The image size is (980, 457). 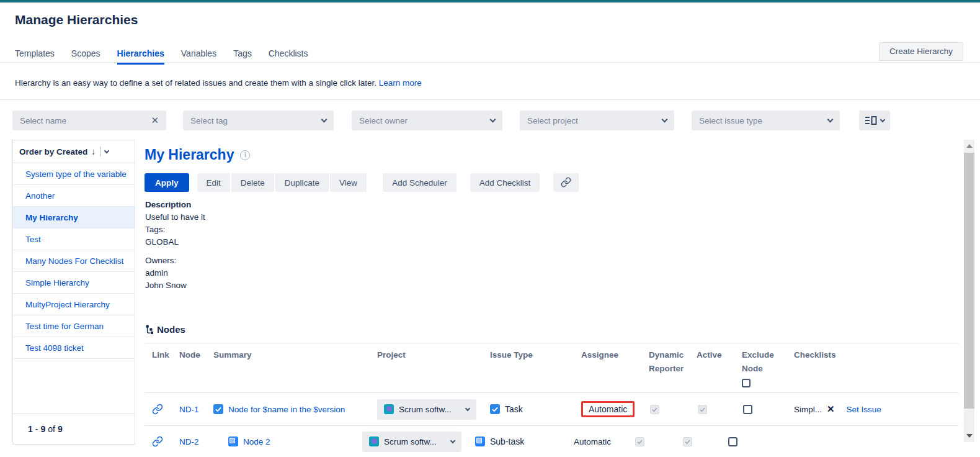 What do you see at coordinates (100, 152) in the screenshot?
I see `divider` at bounding box center [100, 152].